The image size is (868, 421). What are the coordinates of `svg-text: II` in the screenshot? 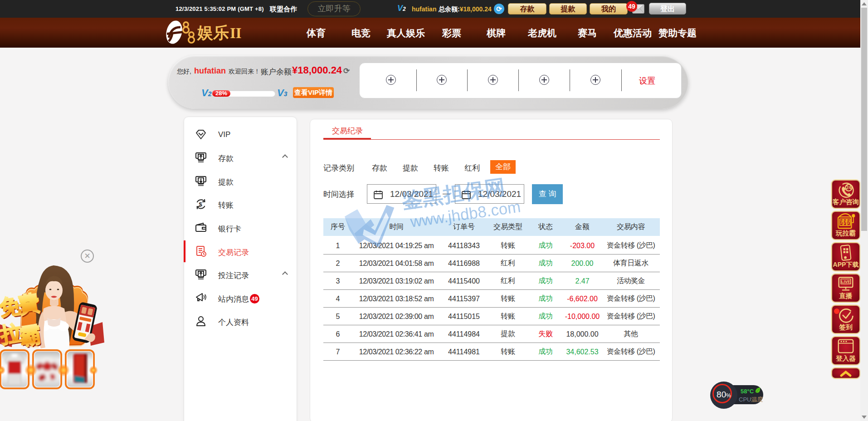 It's located at (236, 33).